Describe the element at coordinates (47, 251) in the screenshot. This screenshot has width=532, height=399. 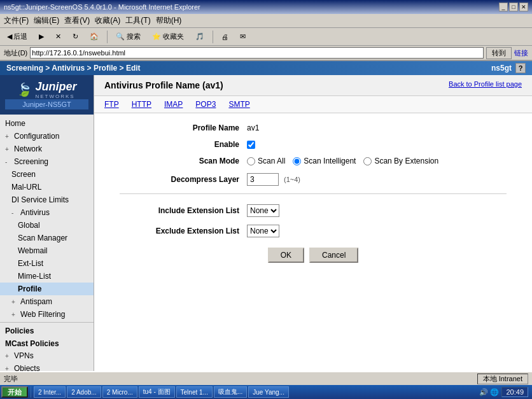
I see `sidebar-item-webmail: Webmail` at that location.